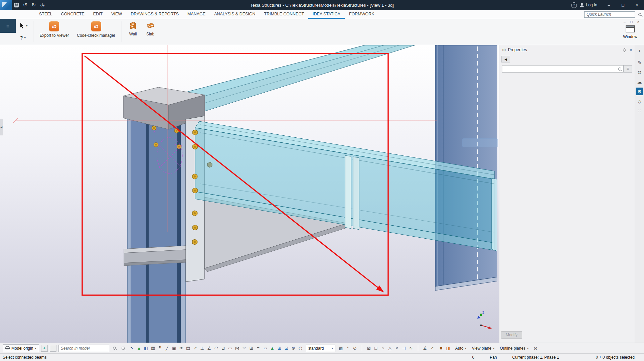 The height and width of the screenshot is (361, 644). I want to click on tab: FORMWORK, so click(362, 14).